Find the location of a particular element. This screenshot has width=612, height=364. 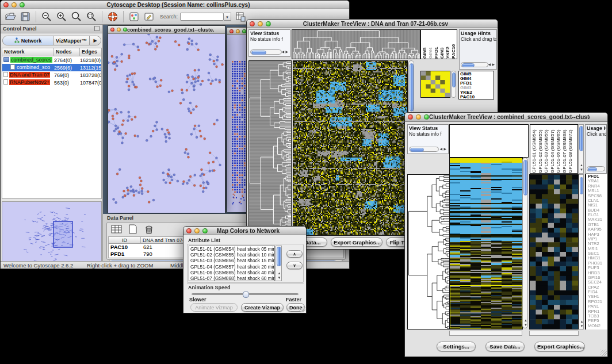

tv2-gene-list: PFD1YRA1RNR4MSL1SPC98CLN1NIS1BUD4ELG1MAK… is located at coordinates (596, 252).